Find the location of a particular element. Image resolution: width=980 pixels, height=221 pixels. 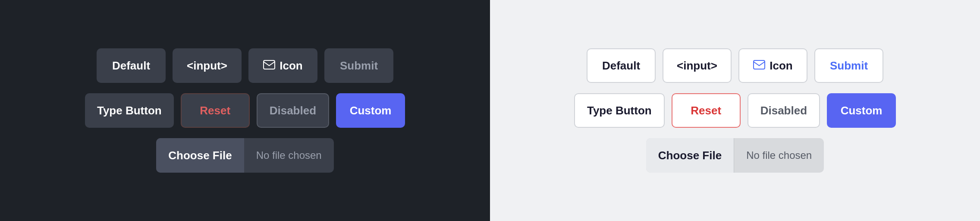

light-disabled-button: Disabled is located at coordinates (784, 110).